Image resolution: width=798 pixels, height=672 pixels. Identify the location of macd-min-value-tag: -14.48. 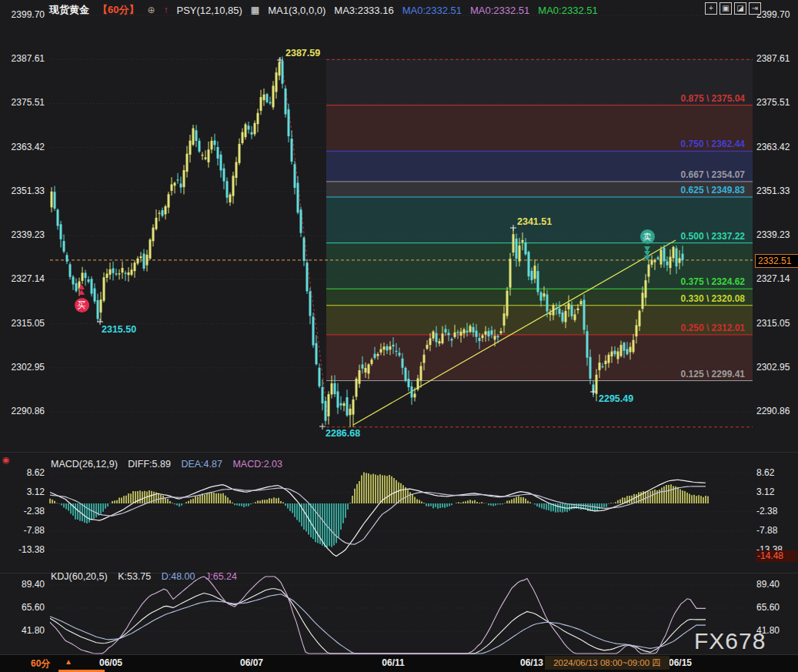
(776, 556).